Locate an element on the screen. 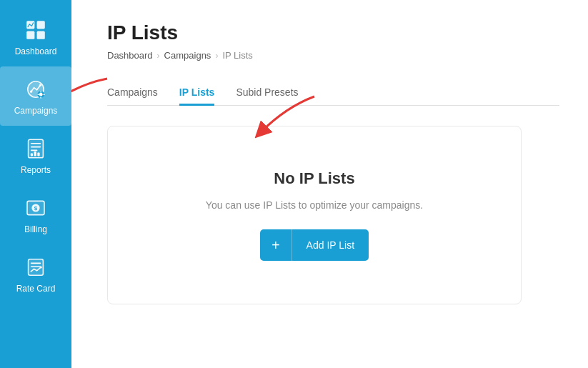 Image resolution: width=588 pixels, height=368 pixels. breadcrumb-campaigns: Campaigns is located at coordinates (188, 56).